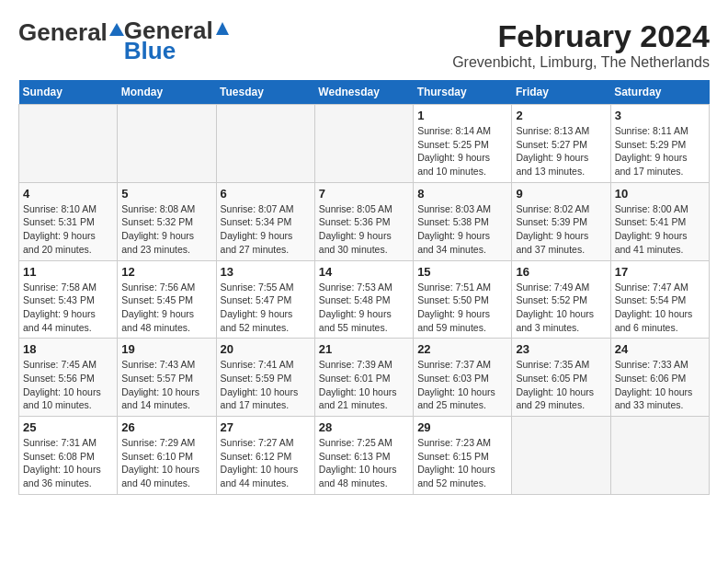 The image size is (728, 563). Describe the element at coordinates (150, 51) in the screenshot. I see `logo-blue-text: Blue` at that location.